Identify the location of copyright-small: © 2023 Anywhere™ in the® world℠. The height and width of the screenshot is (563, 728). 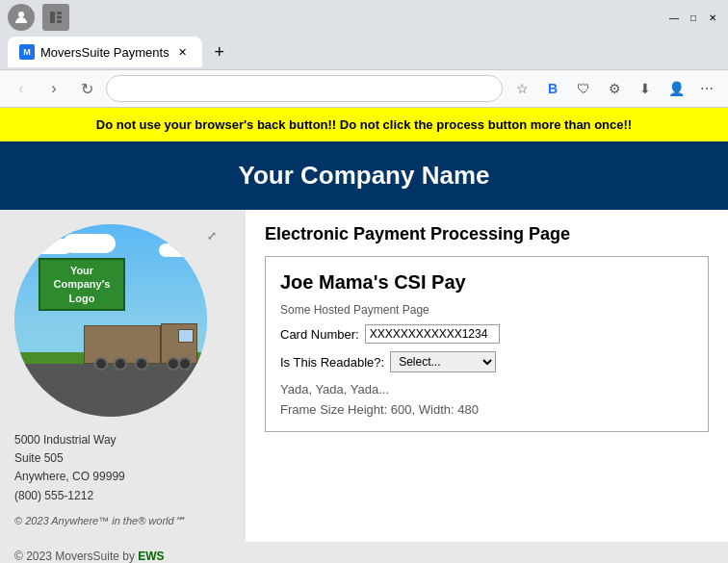
(123, 522).